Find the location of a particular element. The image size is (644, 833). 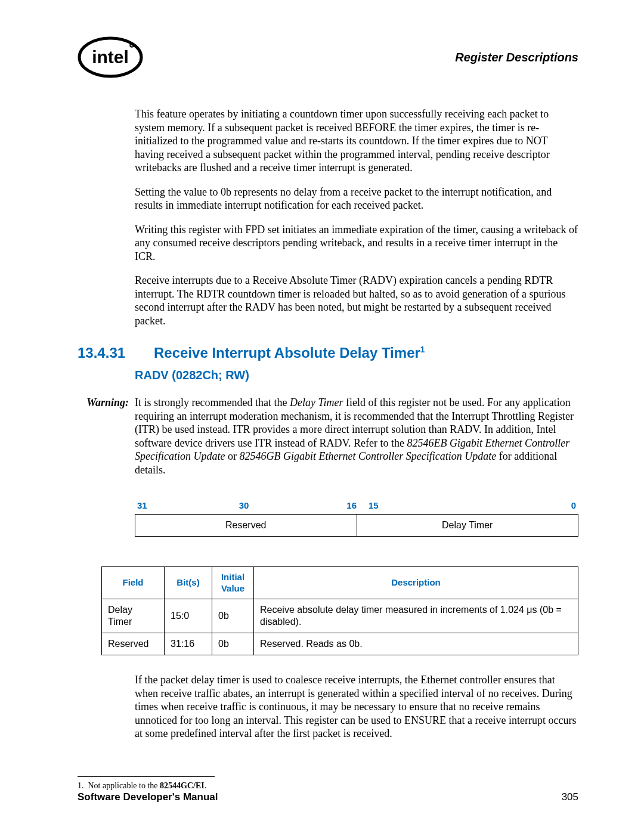

th-field: Field is located at coordinates (134, 583).